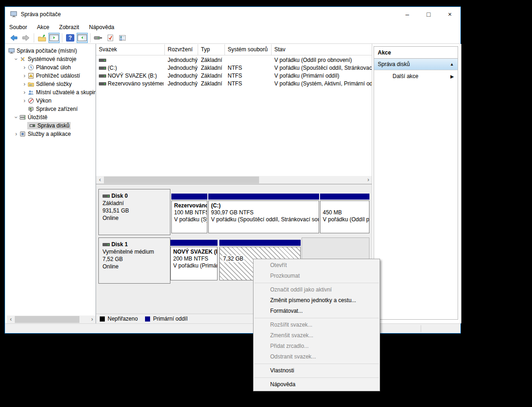  Describe the element at coordinates (407, 15) in the screenshot. I see `minimize-button: –` at that location.